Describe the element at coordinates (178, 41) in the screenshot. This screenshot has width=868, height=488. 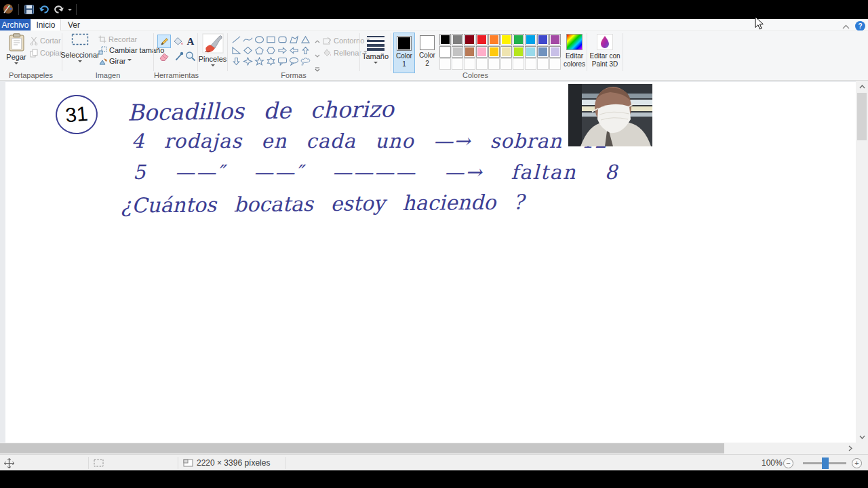
I see `fill-tool` at that location.